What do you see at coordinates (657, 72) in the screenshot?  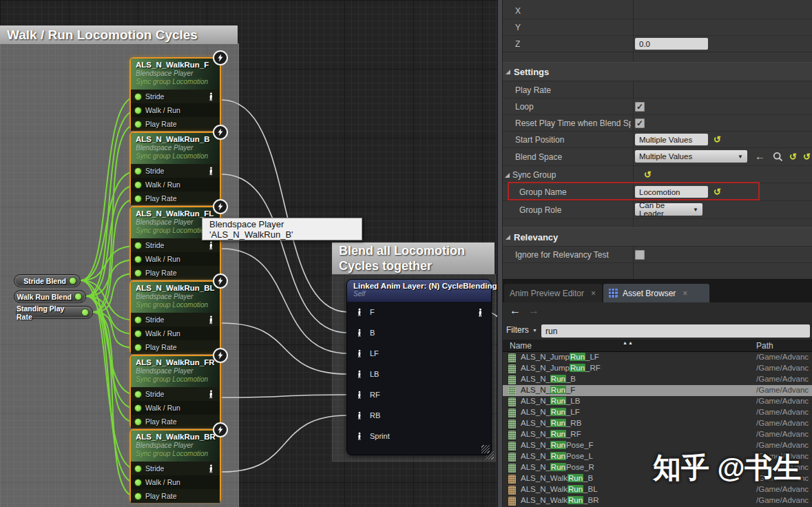 I see `settings-header: Settings` at bounding box center [657, 72].